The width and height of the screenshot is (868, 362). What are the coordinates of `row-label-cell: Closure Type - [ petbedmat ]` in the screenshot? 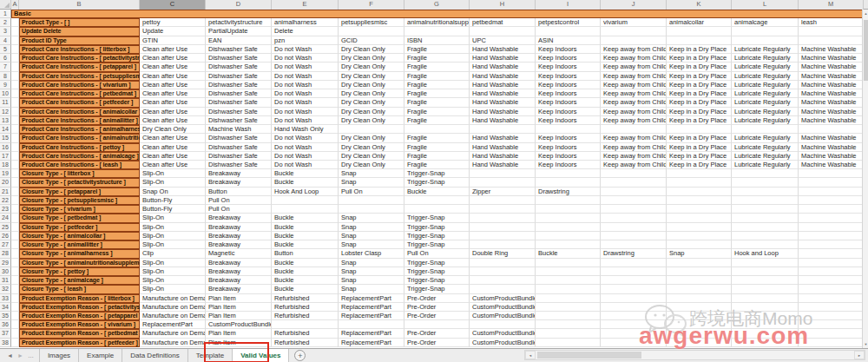 It's located at (80, 218).